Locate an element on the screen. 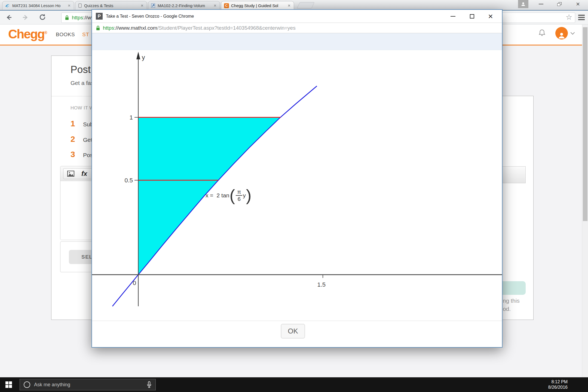 The width and height of the screenshot is (588, 392). tab-quizzes: Quizzes & Tests × is located at coordinates (111, 5).